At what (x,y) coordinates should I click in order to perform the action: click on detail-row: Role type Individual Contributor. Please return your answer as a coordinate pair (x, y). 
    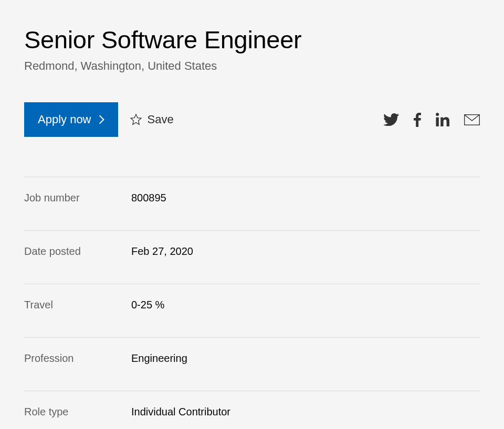
    Looking at the image, I should click on (252, 410).